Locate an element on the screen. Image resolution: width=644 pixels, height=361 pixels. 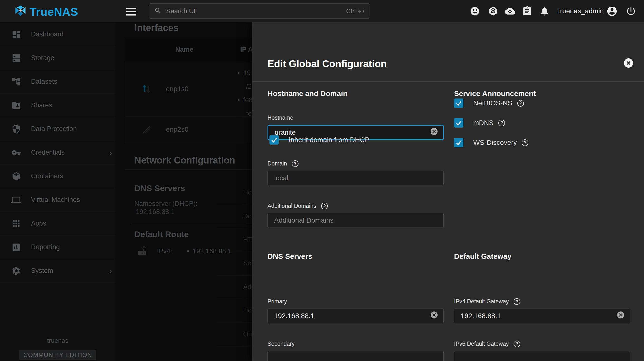
domain-label: Domain is located at coordinates (277, 164).